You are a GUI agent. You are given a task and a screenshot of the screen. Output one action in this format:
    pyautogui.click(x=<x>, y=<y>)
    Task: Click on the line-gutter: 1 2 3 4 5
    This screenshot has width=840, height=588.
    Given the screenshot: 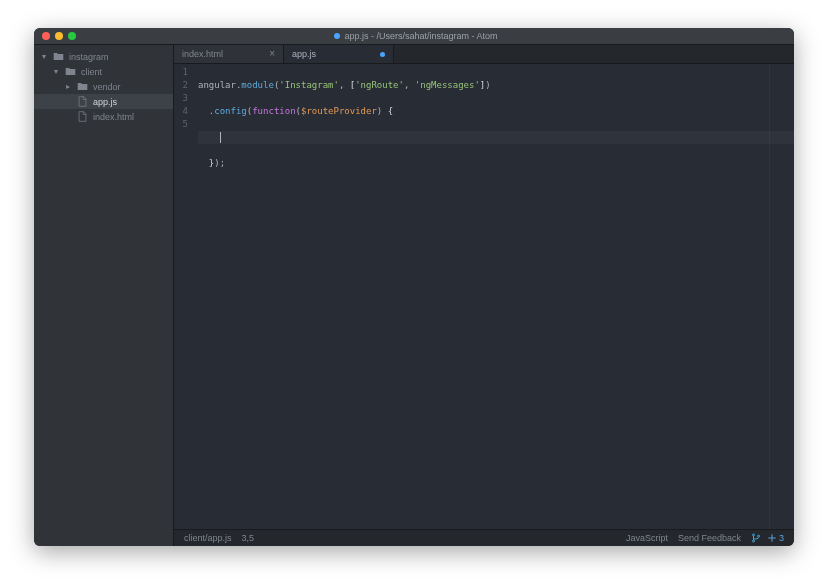 What is the action you would take?
    pyautogui.click(x=184, y=296)
    